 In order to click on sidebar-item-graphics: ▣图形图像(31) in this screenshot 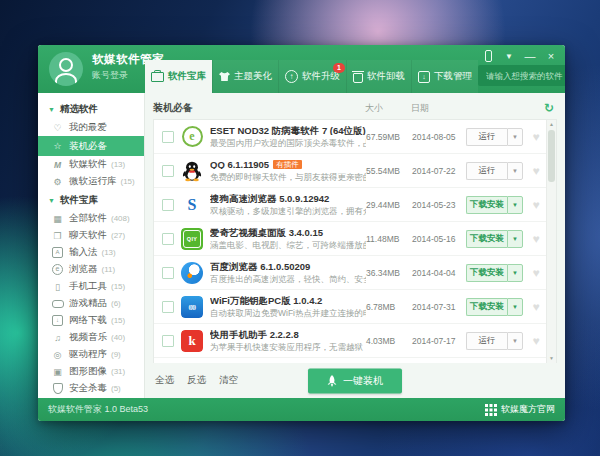, I will do `click(91, 372)`.